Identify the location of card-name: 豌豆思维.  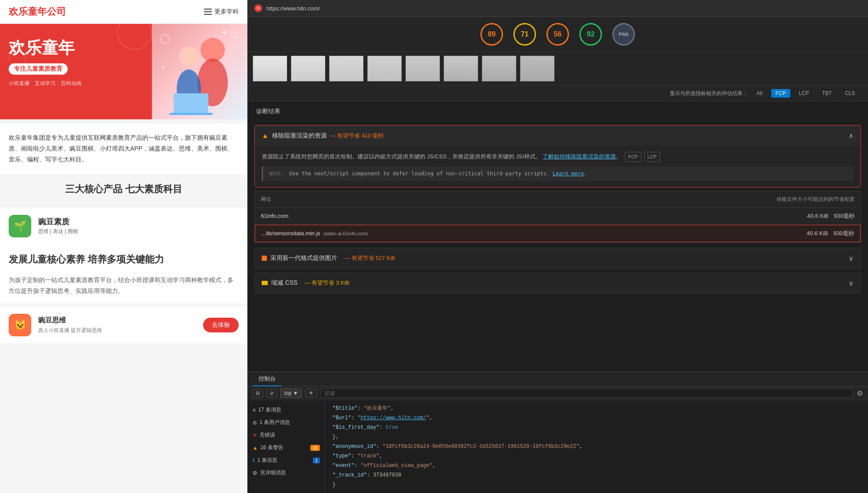
(70, 320).